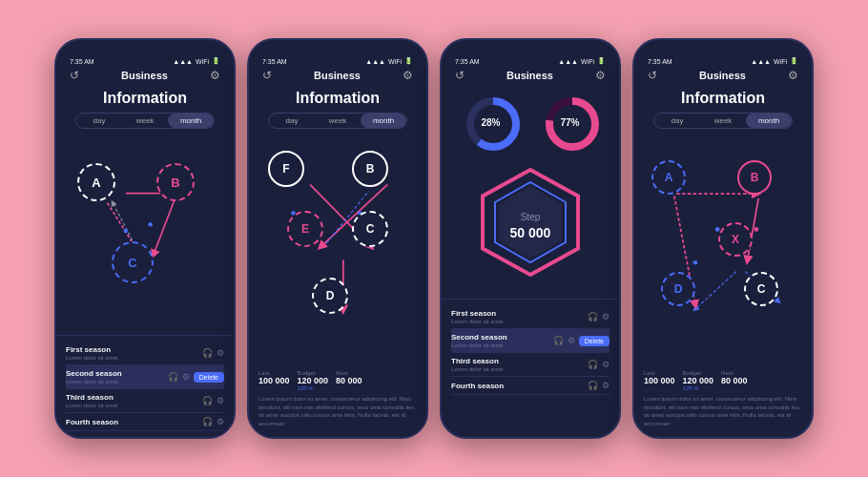 The image size is (868, 477). I want to click on budget-section-2: Last 100 000 Budget 120 000 125 % Next 8…, so click(338, 399).